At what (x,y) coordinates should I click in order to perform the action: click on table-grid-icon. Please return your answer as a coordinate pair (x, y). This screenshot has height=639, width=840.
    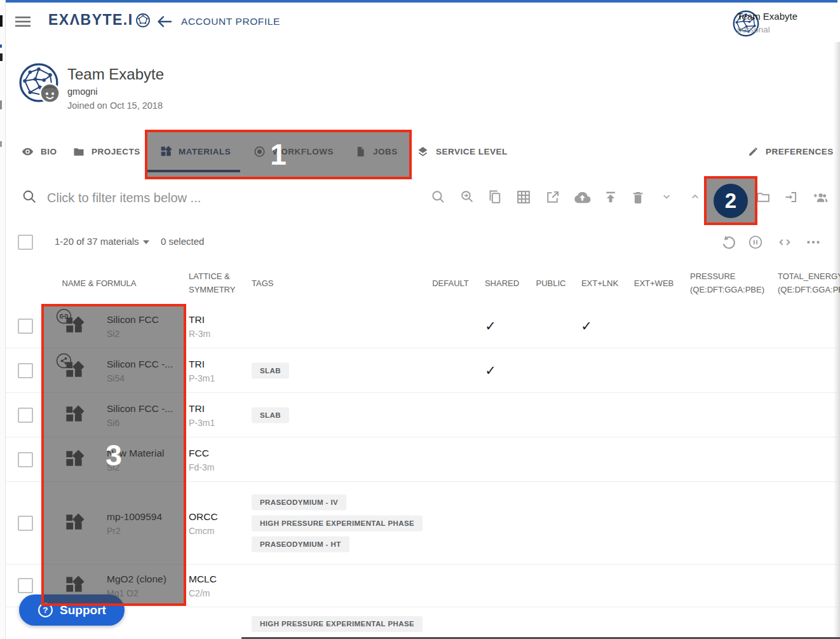
    Looking at the image, I should click on (524, 197).